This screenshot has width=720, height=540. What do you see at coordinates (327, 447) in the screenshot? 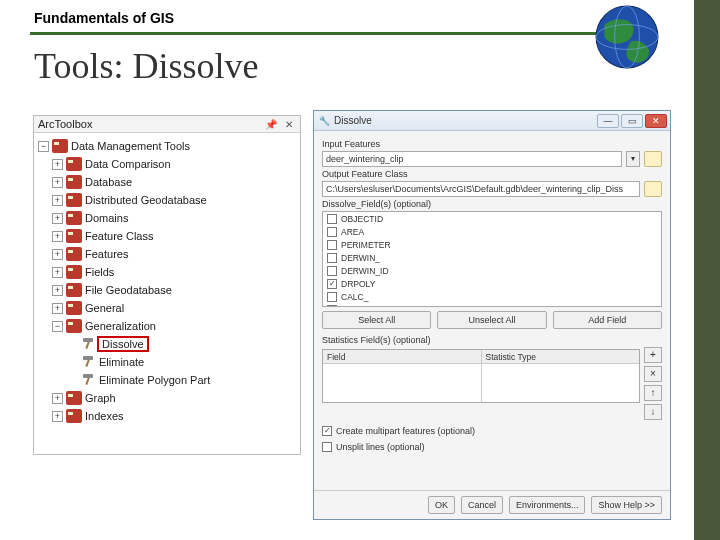
I see `unsplit-checkbox` at bounding box center [327, 447].